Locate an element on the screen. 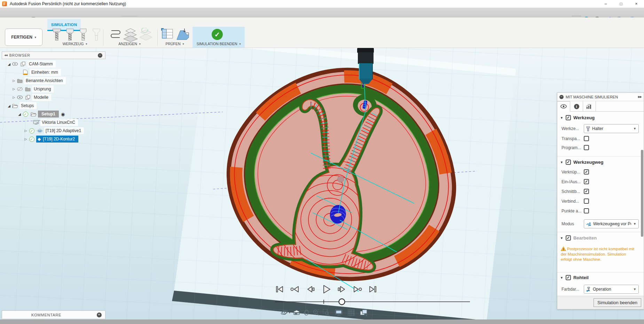 The image size is (644, 324). section-bearbeiten: ▼ Bearbeiten is located at coordinates (579, 238).